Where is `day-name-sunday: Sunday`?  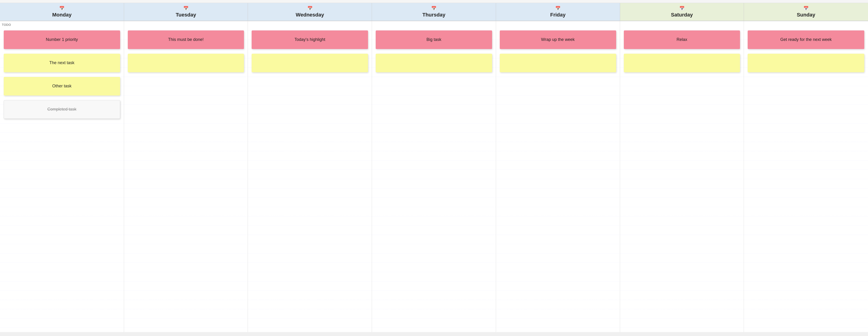
day-name-sunday: Sunday is located at coordinates (806, 15).